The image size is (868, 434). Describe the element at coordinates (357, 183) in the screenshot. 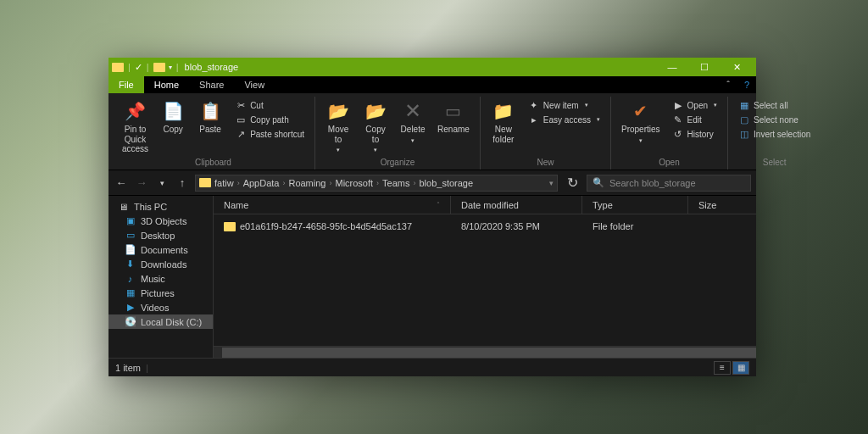

I see `breadcrumb-item: Microsoft›` at that location.